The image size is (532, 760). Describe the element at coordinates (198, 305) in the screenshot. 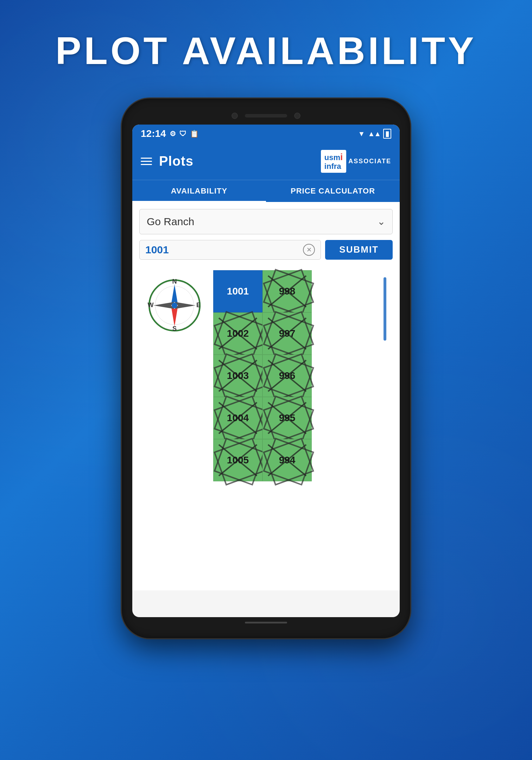

I see `svg-text: E` at that location.